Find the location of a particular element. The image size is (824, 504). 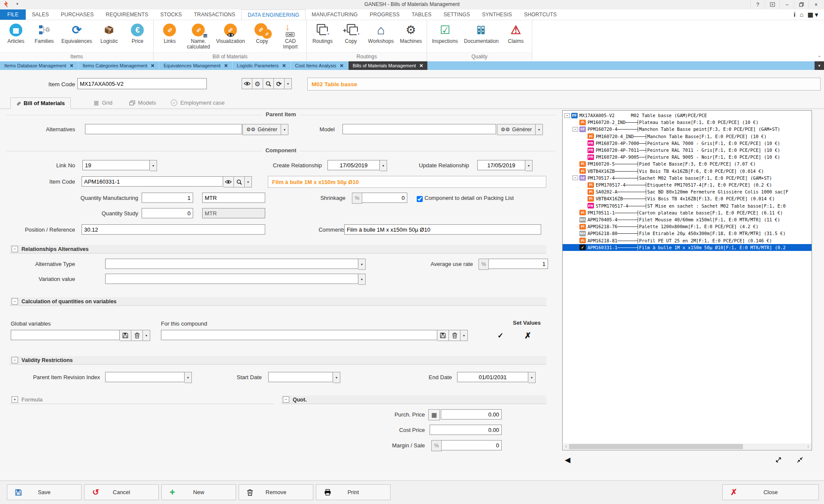

menu-tab-transactions: TRANSACTIONS is located at coordinates (215, 15).